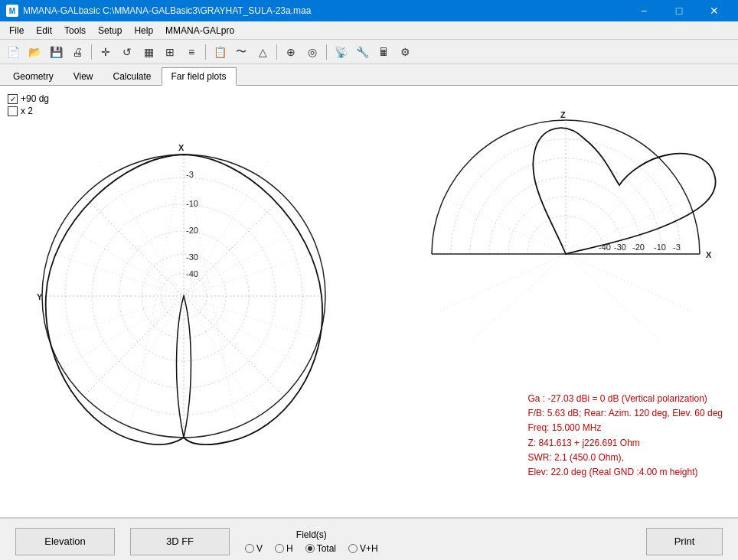 Image resolution: width=738 pixels, height=560 pixels. I want to click on toolbar-wrench: 🔧, so click(362, 52).